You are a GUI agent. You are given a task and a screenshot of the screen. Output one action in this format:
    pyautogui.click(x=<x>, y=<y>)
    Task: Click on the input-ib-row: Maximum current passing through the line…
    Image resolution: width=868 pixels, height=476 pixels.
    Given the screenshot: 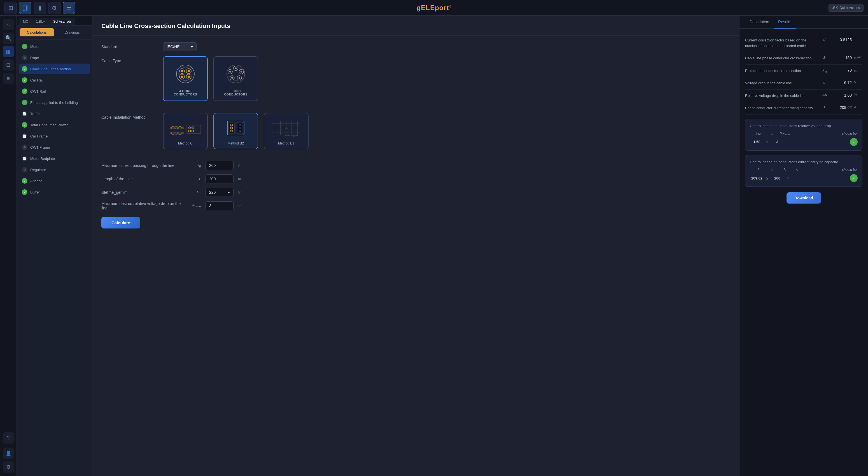 What is the action you would take?
    pyautogui.click(x=416, y=166)
    